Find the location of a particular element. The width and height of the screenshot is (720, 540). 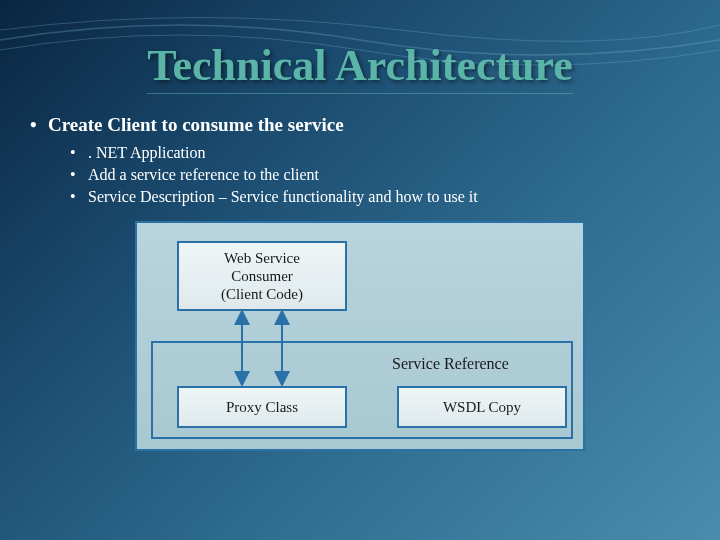

web-service-consumer-box: Web Service Consumer (Client Code) is located at coordinates (262, 276).